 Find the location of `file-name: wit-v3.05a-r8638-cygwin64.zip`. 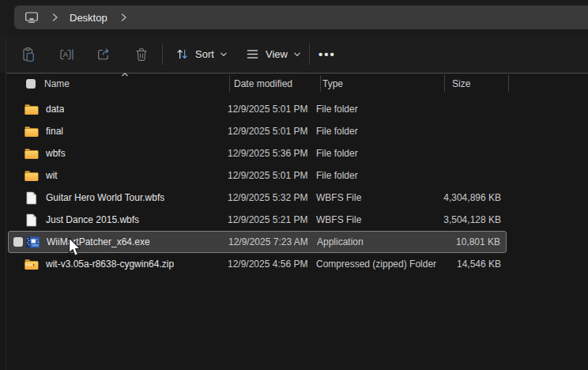

file-name: wit-v3.05a-r8638-cygwin64.zip is located at coordinates (110, 264).